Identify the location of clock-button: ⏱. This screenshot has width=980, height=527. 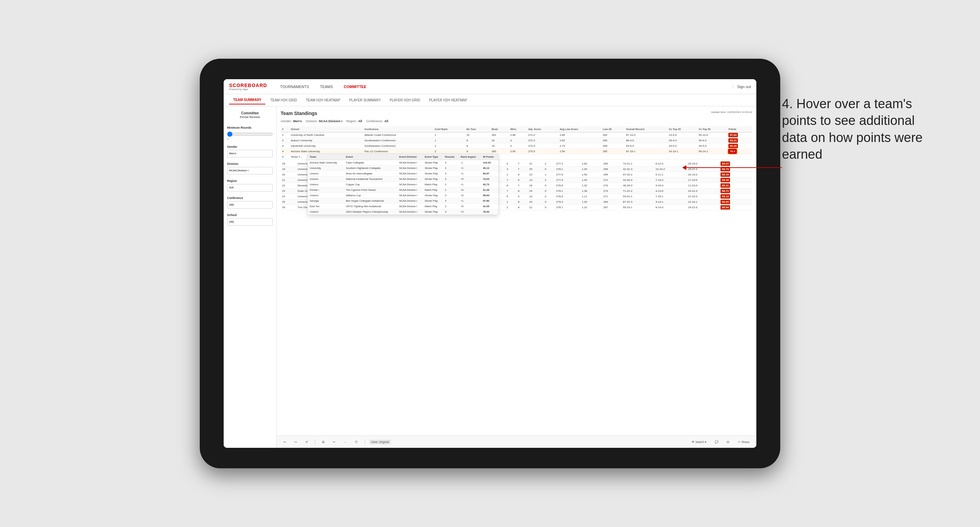
(356, 442).